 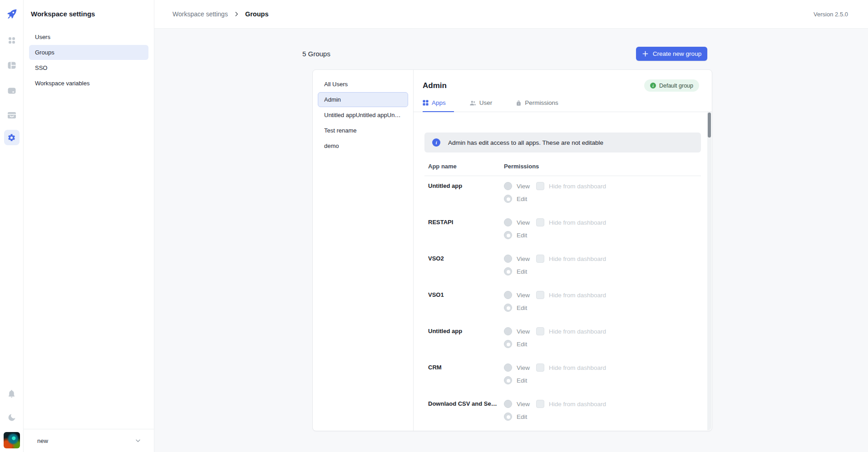 What do you see at coordinates (363, 84) in the screenshot?
I see `group-item-all-users: All Users` at bounding box center [363, 84].